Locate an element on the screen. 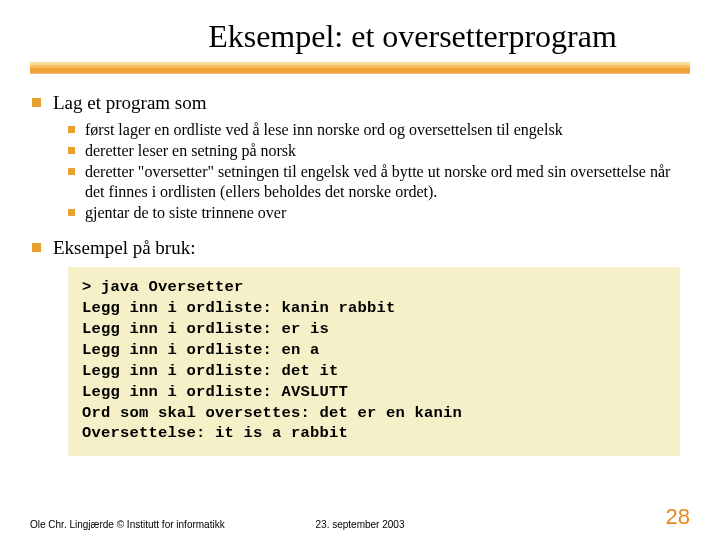 This screenshot has height=540, width=720. footer: Ole Chr. Lingjærde © Institutt for infor… is located at coordinates (360, 517).